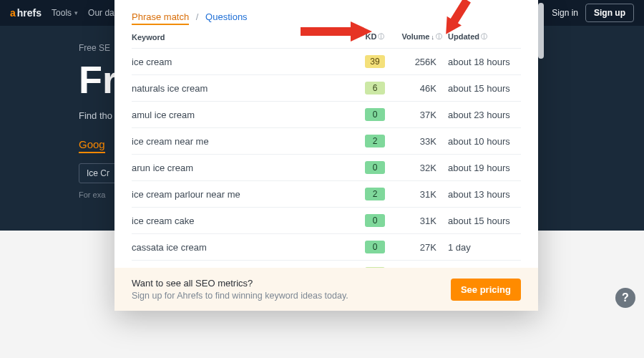  What do you see at coordinates (326, 195) in the screenshot?
I see `table-row: ice cream parlour near me231Kabout 13 ho…` at bounding box center [326, 195].